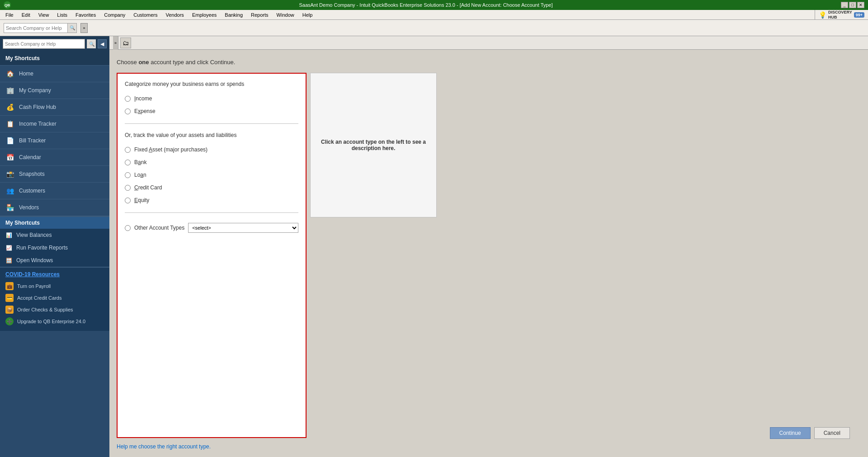 This screenshot has height=457, width=868. Describe the element at coordinates (127, 111) in the screenshot. I see `expense-radio-input` at that location.